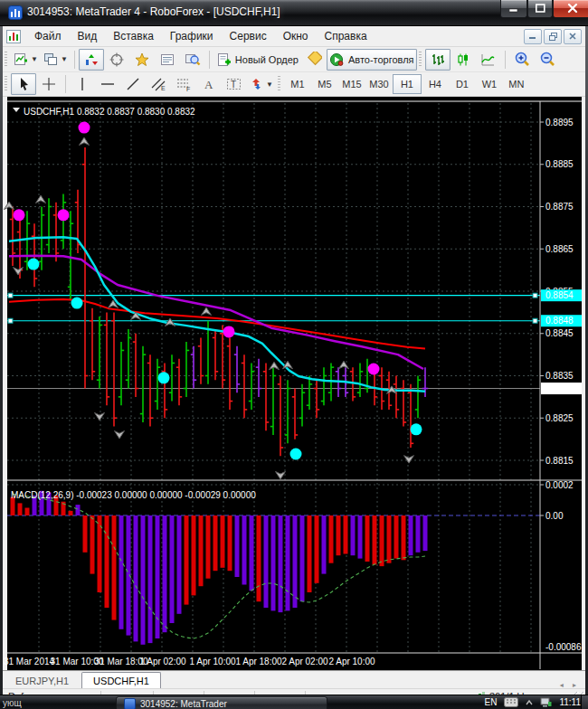 This screenshot has height=709, width=588. I want to click on taskbar: ующ 3014952: MetaTrader EN 11:11, so click(294, 702).